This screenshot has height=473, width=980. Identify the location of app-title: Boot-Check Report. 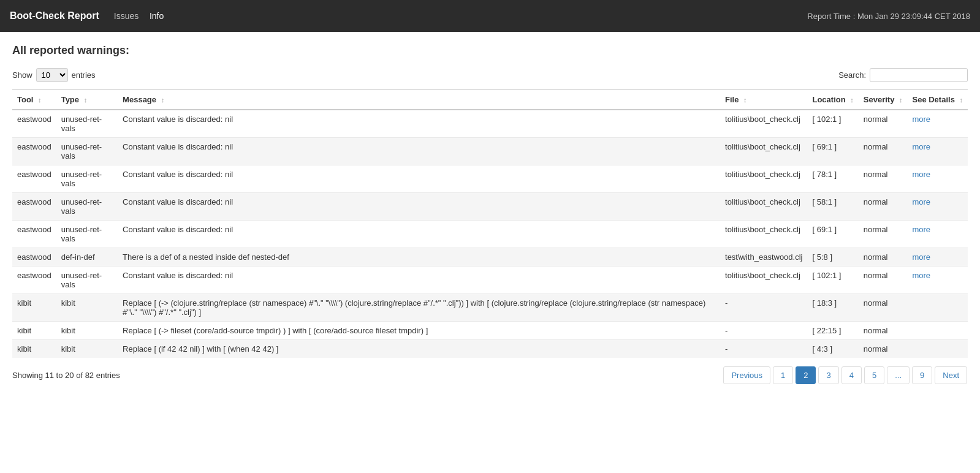
(55, 16).